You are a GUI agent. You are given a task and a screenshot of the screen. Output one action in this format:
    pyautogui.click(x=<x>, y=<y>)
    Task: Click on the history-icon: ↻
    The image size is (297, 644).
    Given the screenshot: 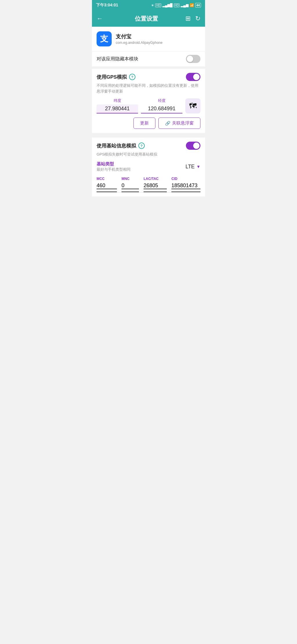 What is the action you would take?
    pyautogui.click(x=198, y=19)
    